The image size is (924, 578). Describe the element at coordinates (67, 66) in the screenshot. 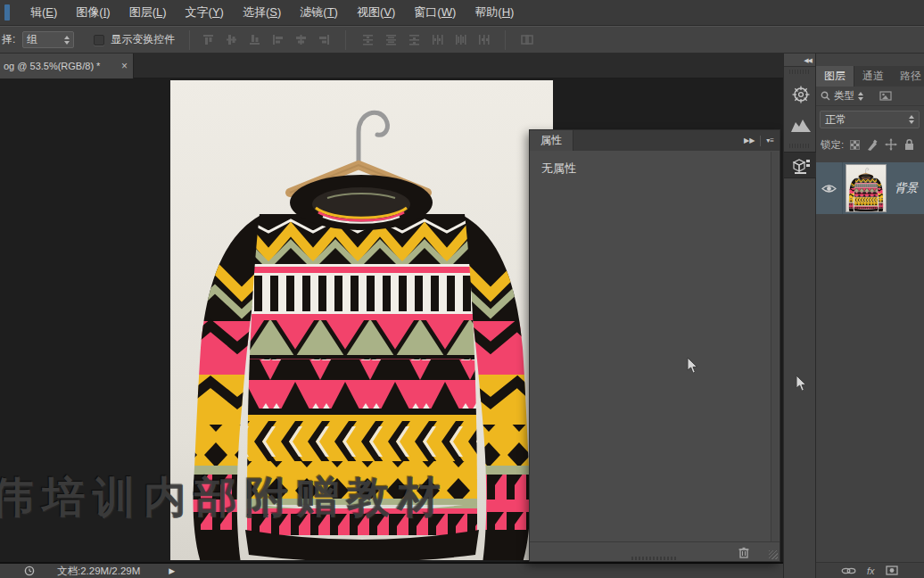

I see `document-tab: og @ 53.5%(RGB/8) * ×` at that location.